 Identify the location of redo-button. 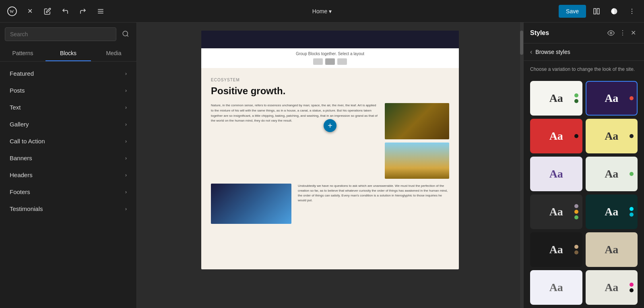
(83, 11).